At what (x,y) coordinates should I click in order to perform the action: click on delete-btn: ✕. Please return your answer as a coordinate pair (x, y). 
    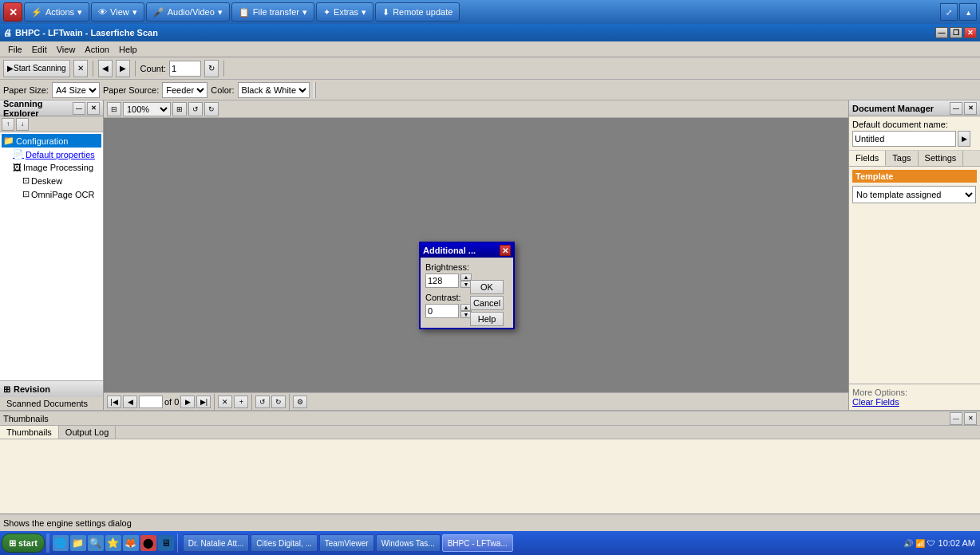
    Looking at the image, I should click on (225, 402).